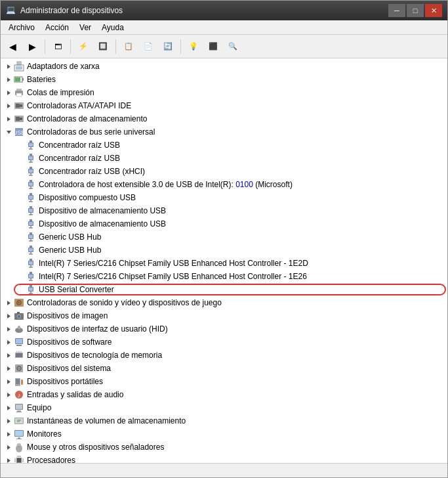 This screenshot has height=478, width=448. I want to click on tree-item-intel1: Intel(R) 7 Series/C216 Chipset Family US…, so click(224, 263).